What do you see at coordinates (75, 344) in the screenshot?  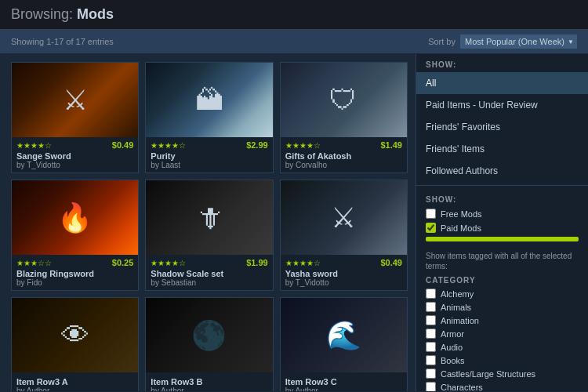 I see `item-card: 👁 Item Row3 A by Author` at bounding box center [75, 344].